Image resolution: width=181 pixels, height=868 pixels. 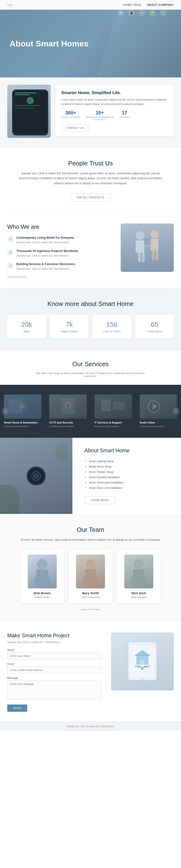 I want to click on who-item-1: 2 Thousands Of Ingenious Projects Worldw…, so click(x=61, y=253).